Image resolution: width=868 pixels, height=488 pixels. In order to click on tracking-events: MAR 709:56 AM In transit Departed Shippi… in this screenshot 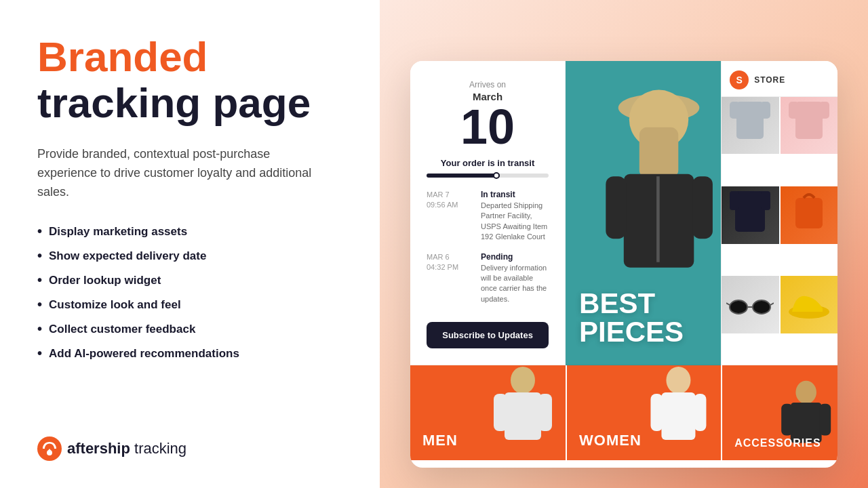, I will do `click(488, 251)`.